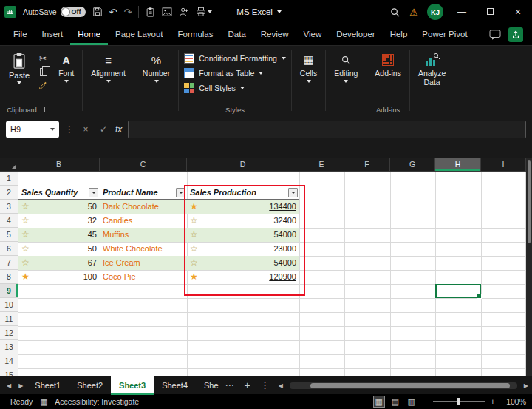 The height and width of the screenshot is (409, 532). I want to click on row-header-15: 15, so click(9, 372).